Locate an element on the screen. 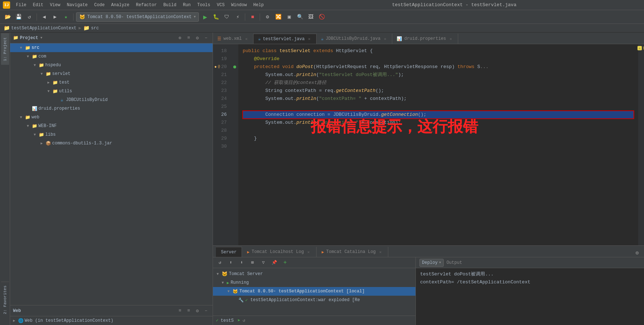  line-num-24: 24 is located at coordinates (221, 99).